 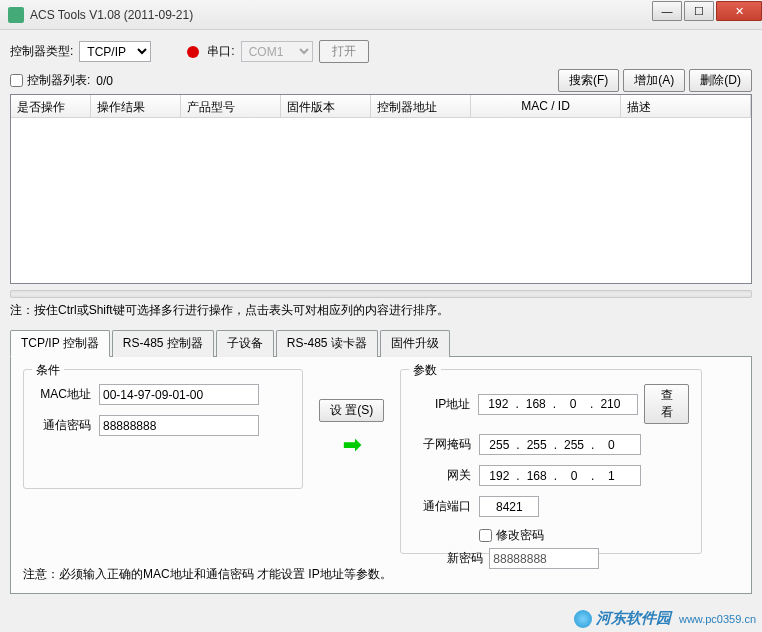 I want to click on controller-type-label: 控制器类型:, so click(x=42, y=52).